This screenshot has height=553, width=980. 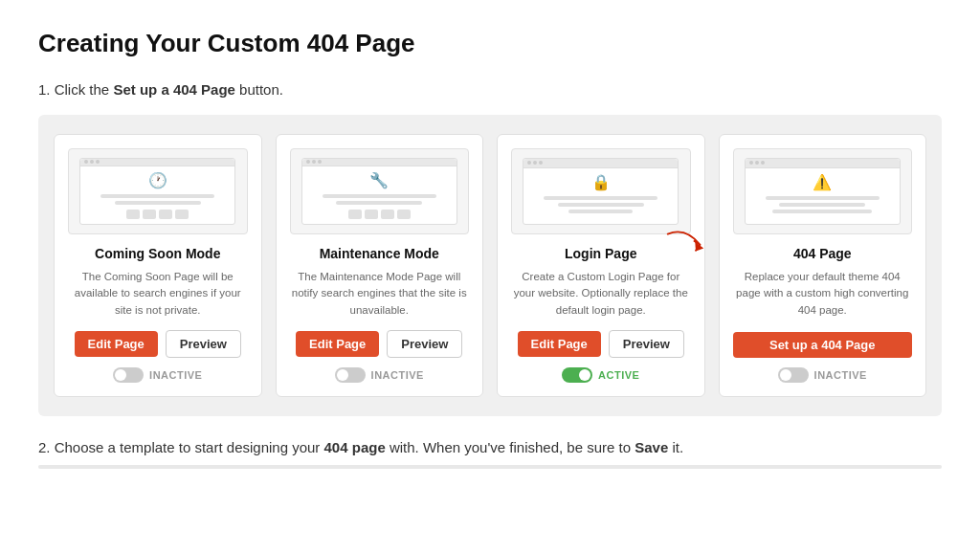 What do you see at coordinates (379, 254) in the screenshot?
I see `maintenance-title: Maintenance Mode` at bounding box center [379, 254].